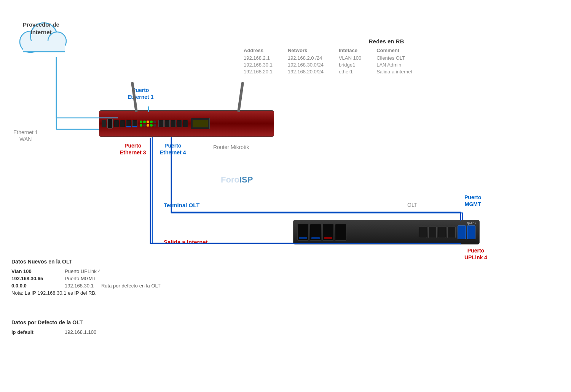 The image size is (571, 392). I want to click on interface-header: Inteface, so click(350, 50).